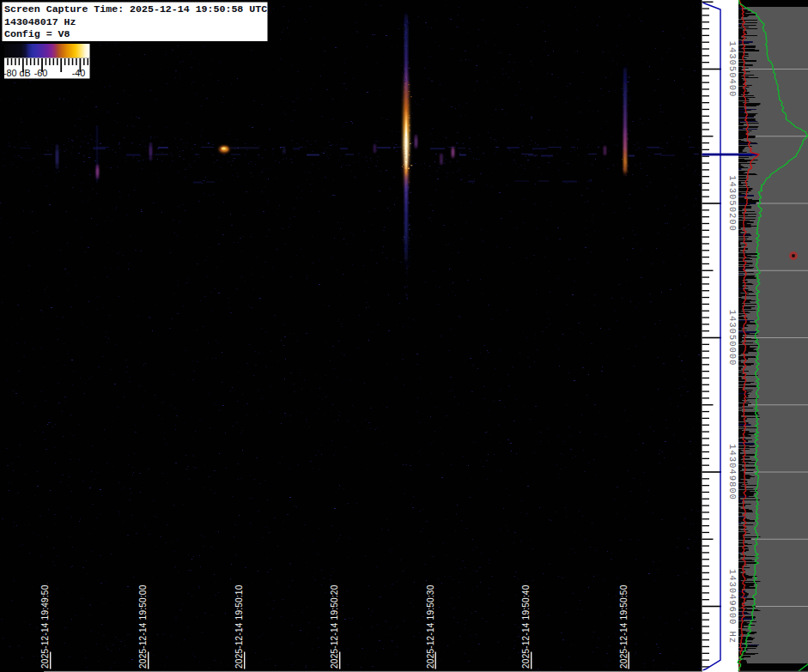 This screenshot has width=808, height=672. Describe the element at coordinates (38, 34) in the screenshot. I see `svg-text: Config = V8` at that location.